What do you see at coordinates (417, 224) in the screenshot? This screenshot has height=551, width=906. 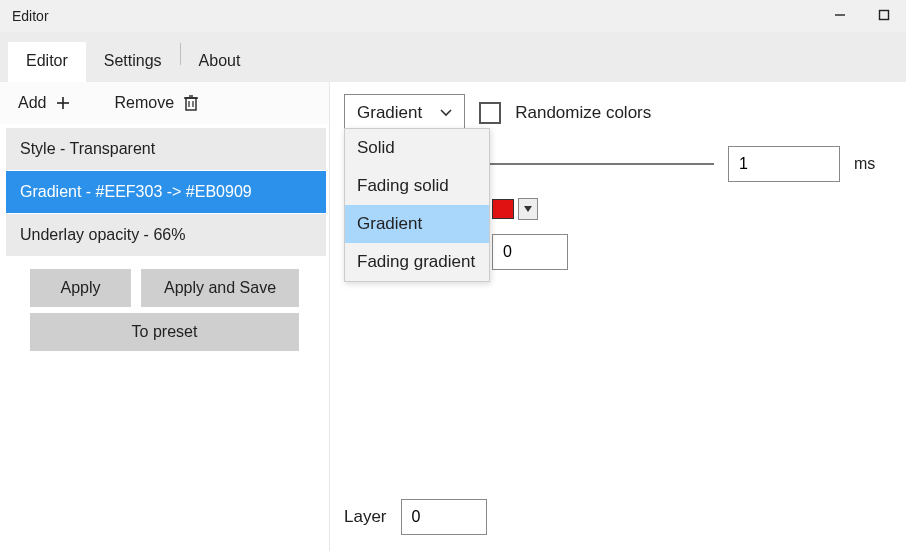 I see `dropdown-option-gradient: Gradient` at bounding box center [417, 224].